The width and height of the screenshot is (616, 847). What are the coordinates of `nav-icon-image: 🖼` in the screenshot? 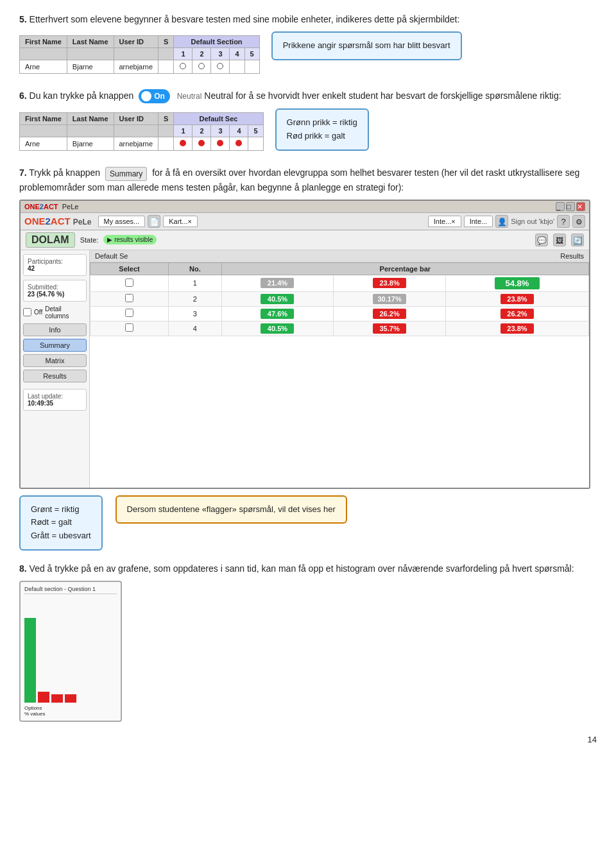 It's located at (560, 240).